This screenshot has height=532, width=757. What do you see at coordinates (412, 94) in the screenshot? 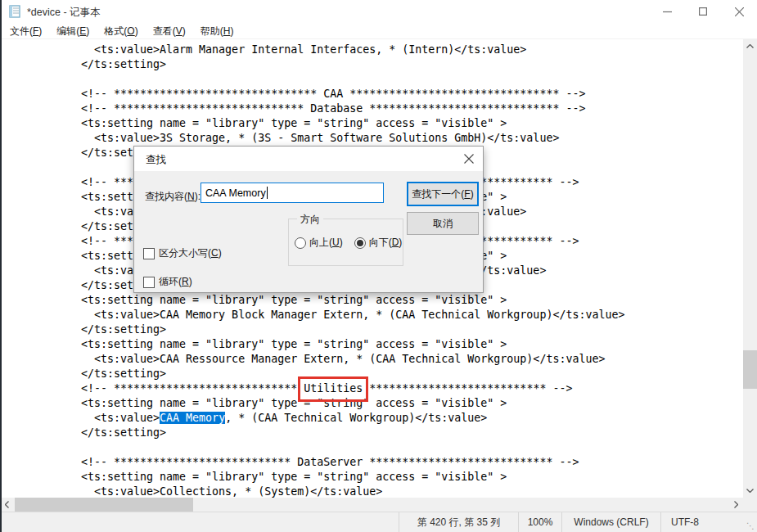
I see `code-line: <!-- ******************************* CAA…` at bounding box center [412, 94].